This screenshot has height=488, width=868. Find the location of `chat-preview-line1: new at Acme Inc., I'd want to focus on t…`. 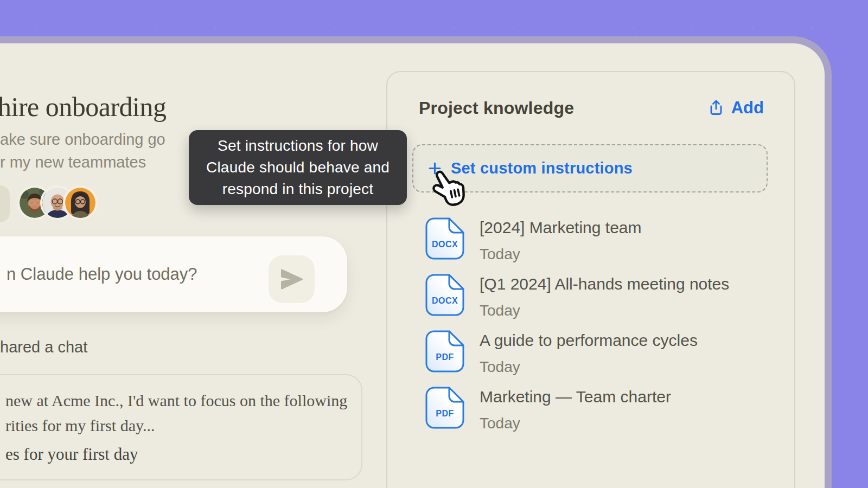

chat-preview-line1: new at Acme Inc., I'd want to focus on t… is located at coordinates (173, 401).